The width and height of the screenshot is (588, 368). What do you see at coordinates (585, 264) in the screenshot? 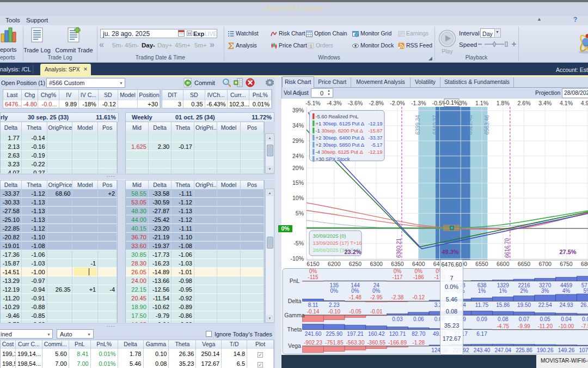
I see `svg-text: 6800` at bounding box center [585, 264].